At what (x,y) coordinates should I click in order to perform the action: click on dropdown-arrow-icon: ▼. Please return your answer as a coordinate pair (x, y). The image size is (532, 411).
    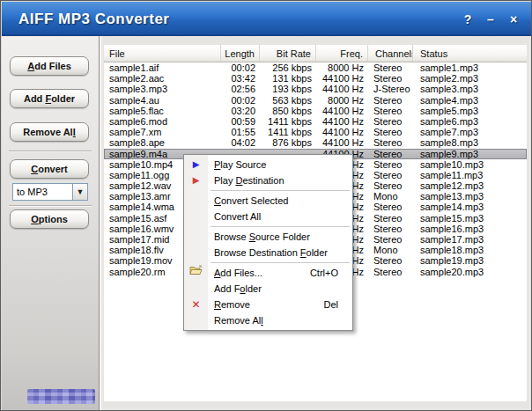
    Looking at the image, I should click on (79, 192).